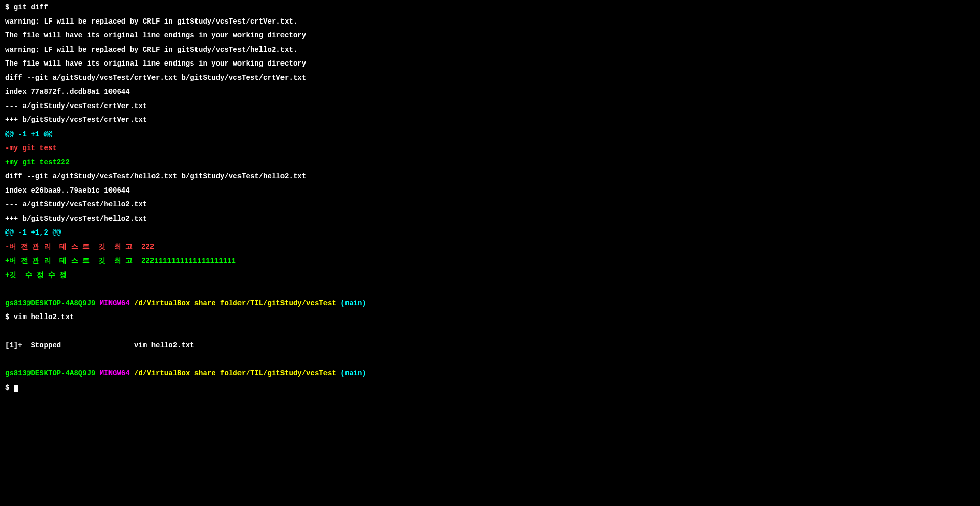 This screenshot has width=980, height=506. Describe the element at coordinates (490, 276) in the screenshot. I see `diff-plus-line-2b: +깃 수 정 수 정` at that location.